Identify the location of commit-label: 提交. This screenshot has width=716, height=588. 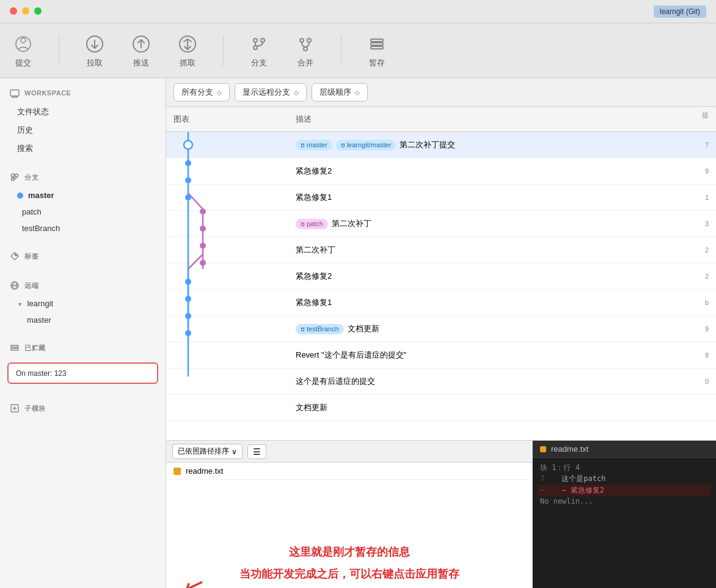
(23, 63).